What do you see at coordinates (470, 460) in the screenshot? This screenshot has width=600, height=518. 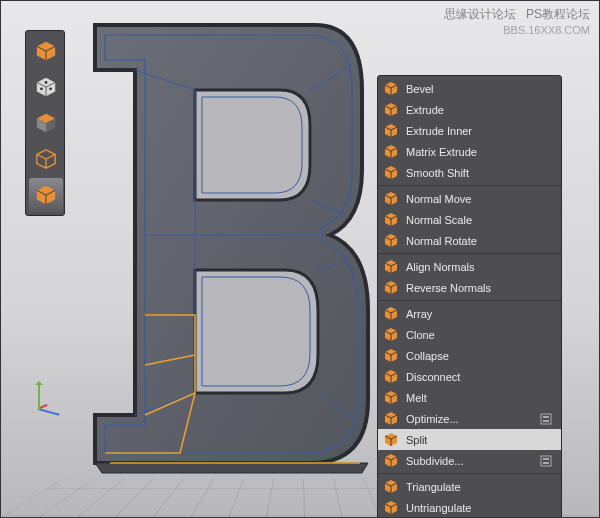 I see `menu-item-subdivide: Subdivide...` at bounding box center [470, 460].